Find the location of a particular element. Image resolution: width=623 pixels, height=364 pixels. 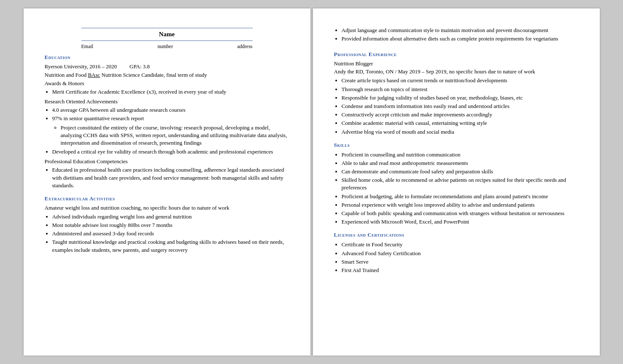

list-item: Taught nutritional knowledge and practic… is located at coordinates (171, 246).